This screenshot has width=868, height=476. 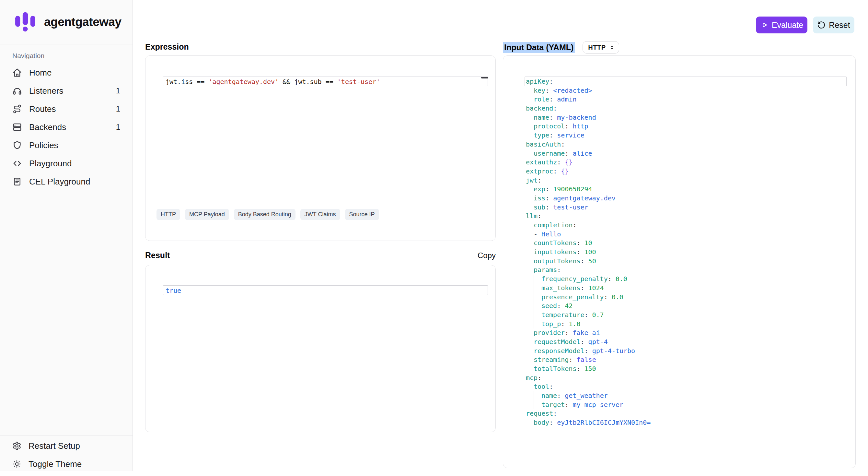 What do you see at coordinates (588, 127) in the screenshot?
I see `yaml-line: protocol: http` at bounding box center [588, 127].